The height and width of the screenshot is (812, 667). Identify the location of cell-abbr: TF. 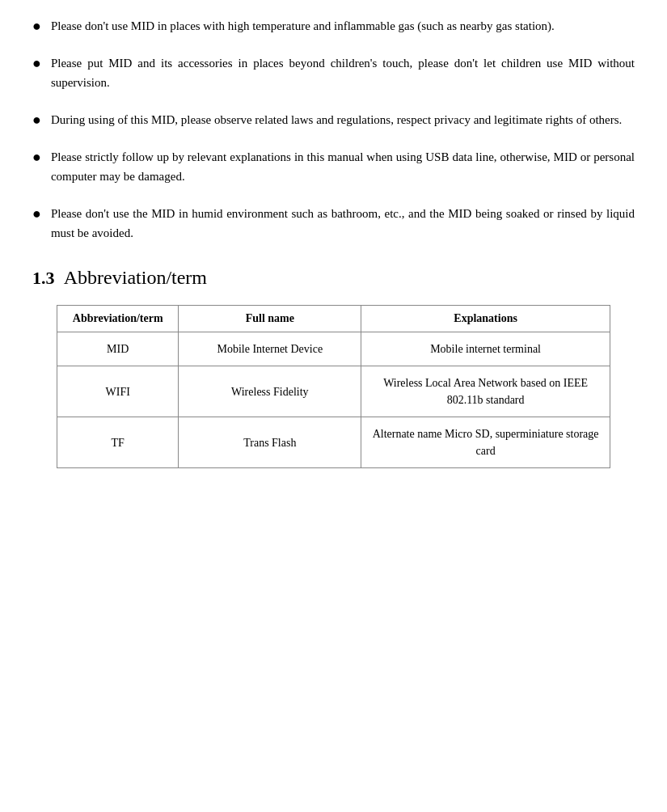
(118, 443).